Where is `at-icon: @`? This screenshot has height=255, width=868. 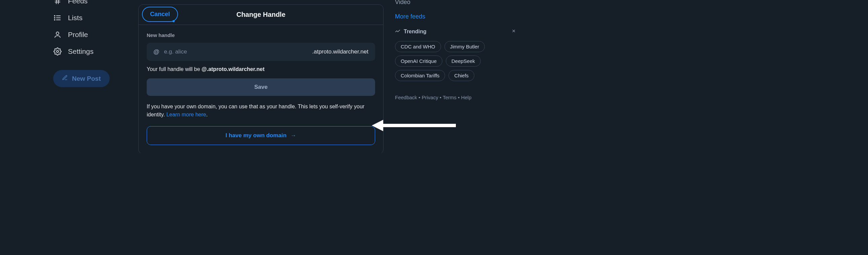
at-icon: @ is located at coordinates (156, 52).